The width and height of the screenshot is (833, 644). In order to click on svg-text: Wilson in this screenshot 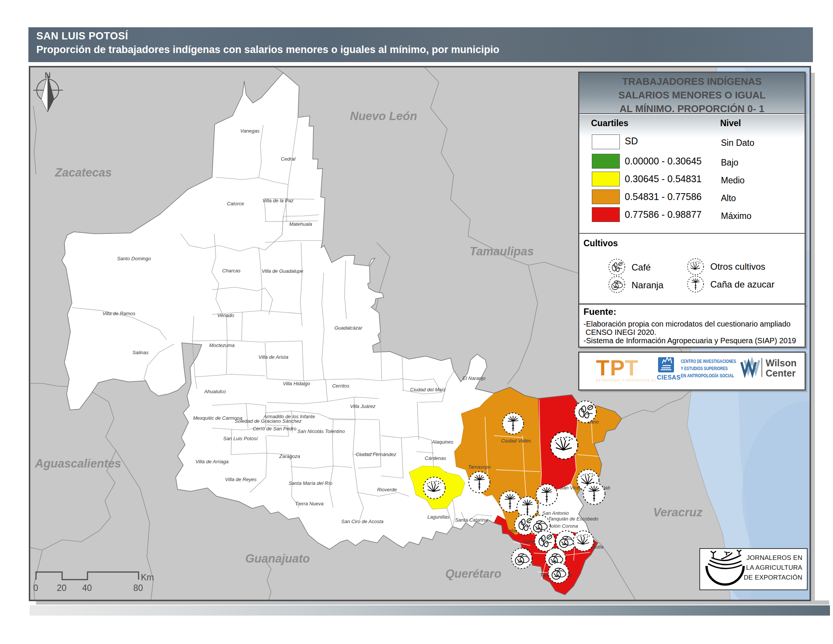, I will do `click(781, 363)`.